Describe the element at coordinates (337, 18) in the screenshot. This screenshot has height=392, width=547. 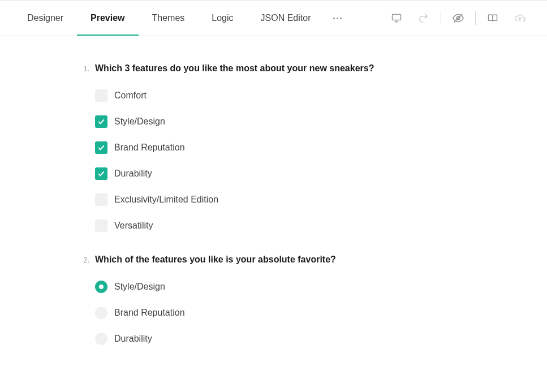
I see `more-icon` at that location.